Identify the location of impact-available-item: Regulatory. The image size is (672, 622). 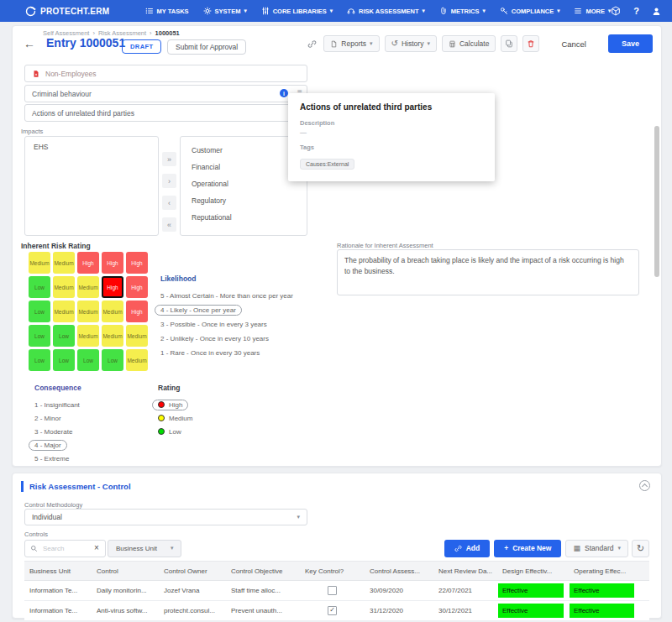
(244, 201).